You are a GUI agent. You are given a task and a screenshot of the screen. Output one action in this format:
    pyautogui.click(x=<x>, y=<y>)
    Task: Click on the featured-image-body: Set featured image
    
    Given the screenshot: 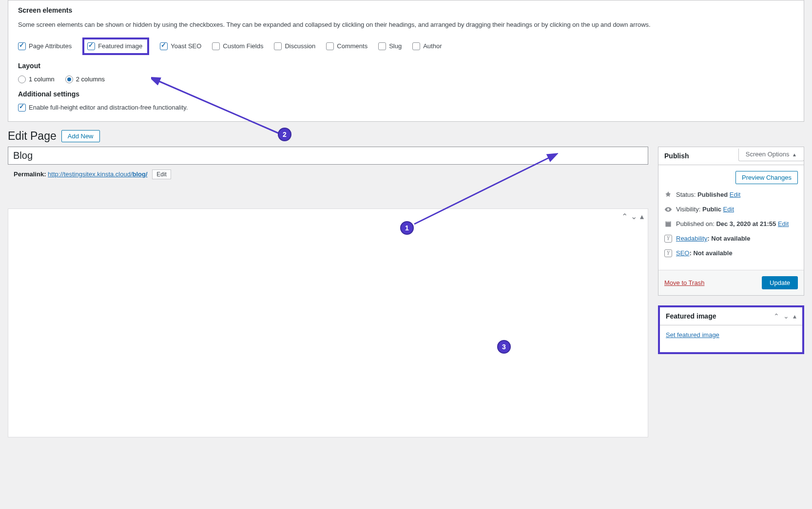 What is the action you would take?
    pyautogui.click(x=731, y=339)
    